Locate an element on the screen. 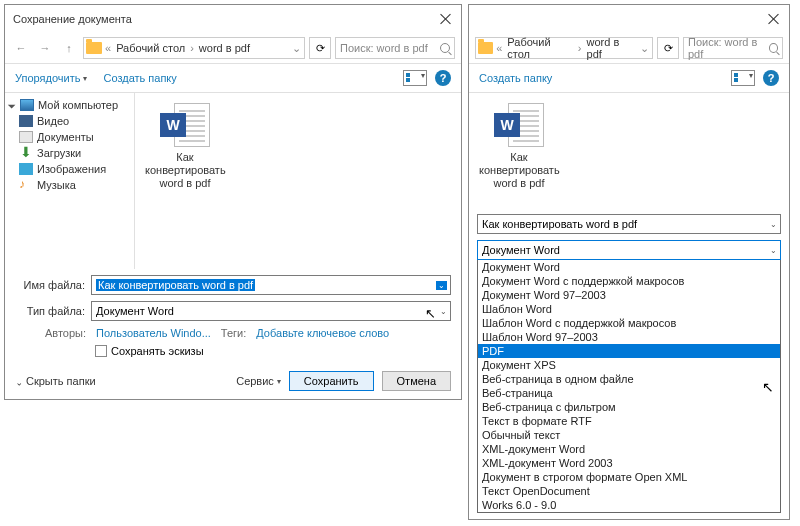 This screenshot has height=526, width=800. titlebar: Сохранение документа is located at coordinates (233, 19).